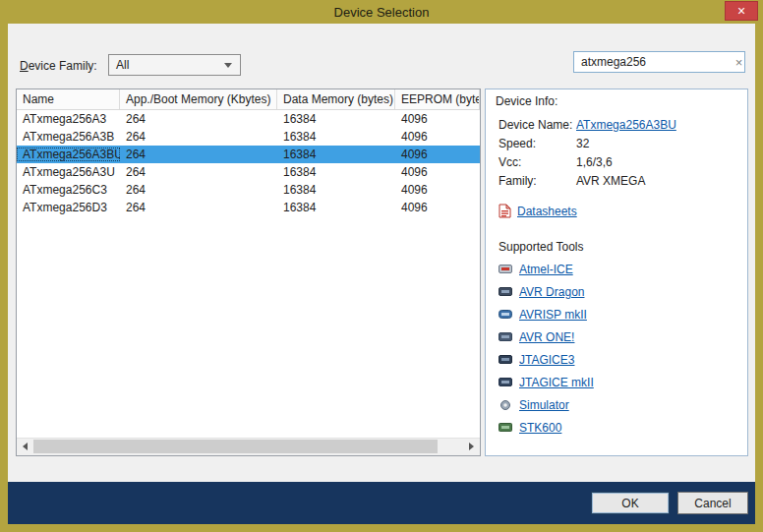 The image size is (763, 532). I want to click on tool-link: AVR Dragon, so click(552, 292).